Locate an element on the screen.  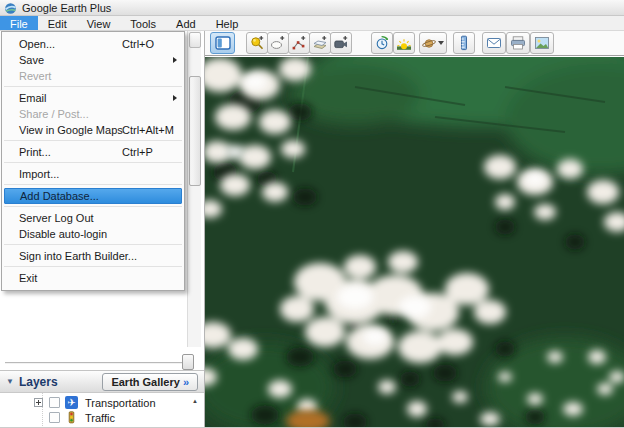
menu-item-revert: Revert is located at coordinates (93, 76).